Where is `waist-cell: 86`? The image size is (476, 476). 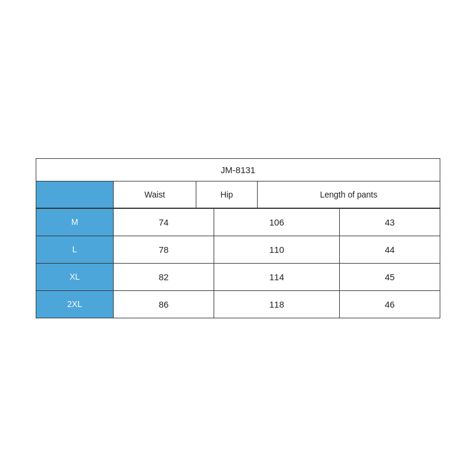
waist-cell: 86 is located at coordinates (164, 304).